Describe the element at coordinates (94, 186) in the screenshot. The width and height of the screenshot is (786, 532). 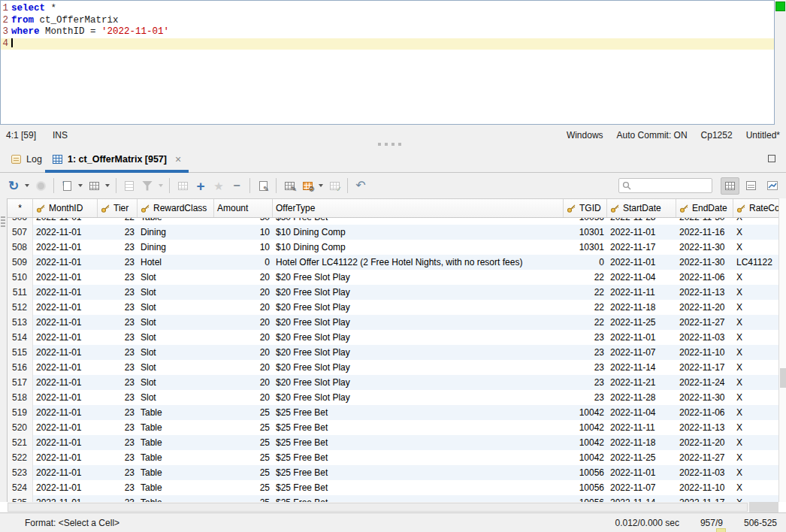
I see `grid-options-button` at that location.